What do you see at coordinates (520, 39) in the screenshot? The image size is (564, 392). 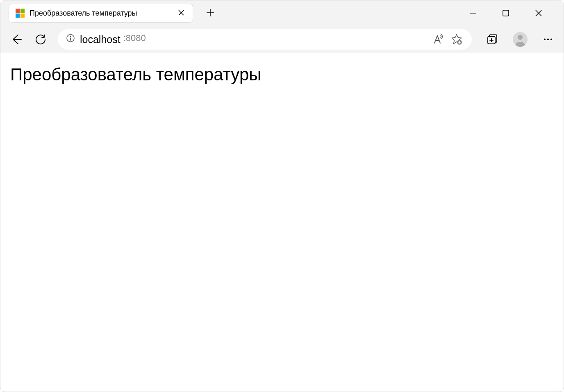 I see `profile-button` at bounding box center [520, 39].